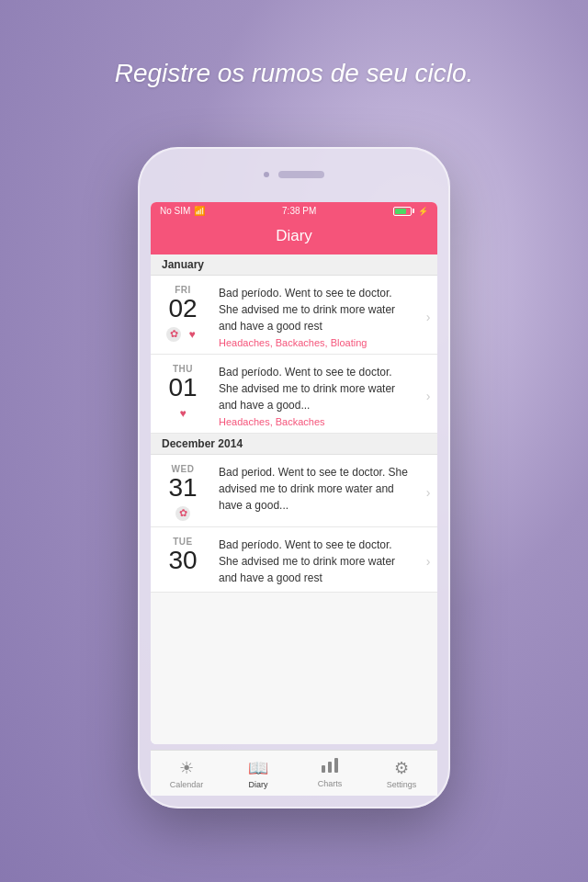  I want to click on charging-icon: ⚡, so click(423, 211).